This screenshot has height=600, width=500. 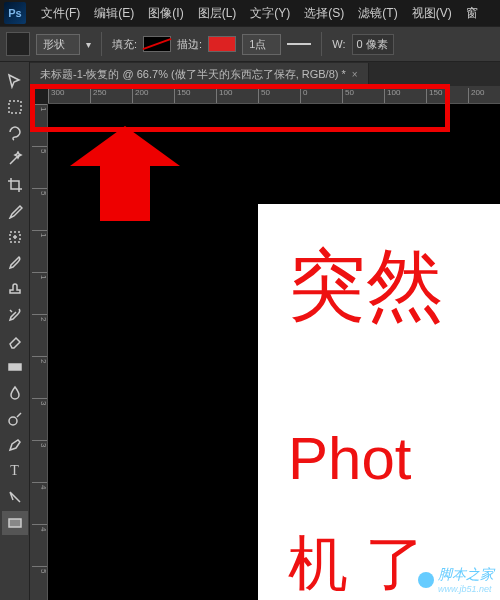 I want to click on marquee-tool, so click(x=15, y=107).